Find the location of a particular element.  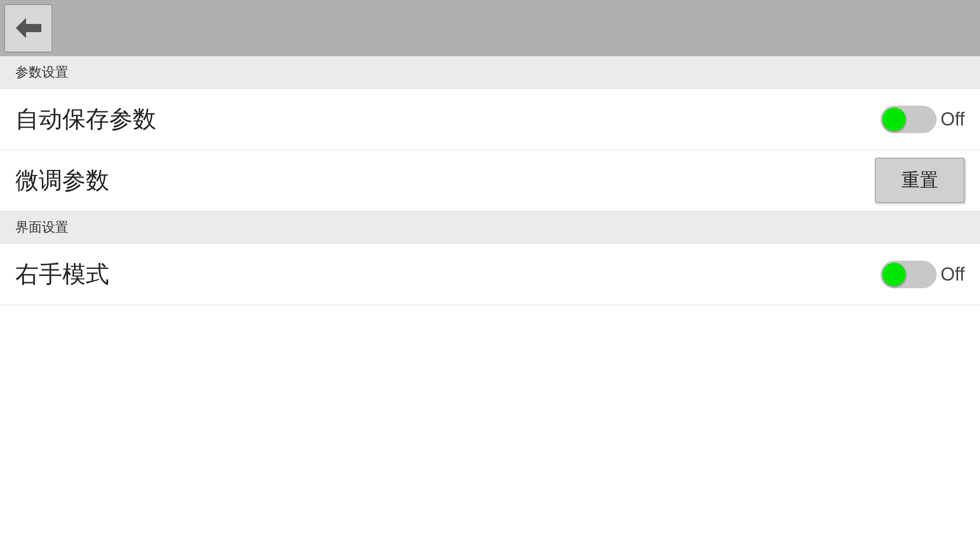

label-right-hand: 右手模式 is located at coordinates (62, 274).